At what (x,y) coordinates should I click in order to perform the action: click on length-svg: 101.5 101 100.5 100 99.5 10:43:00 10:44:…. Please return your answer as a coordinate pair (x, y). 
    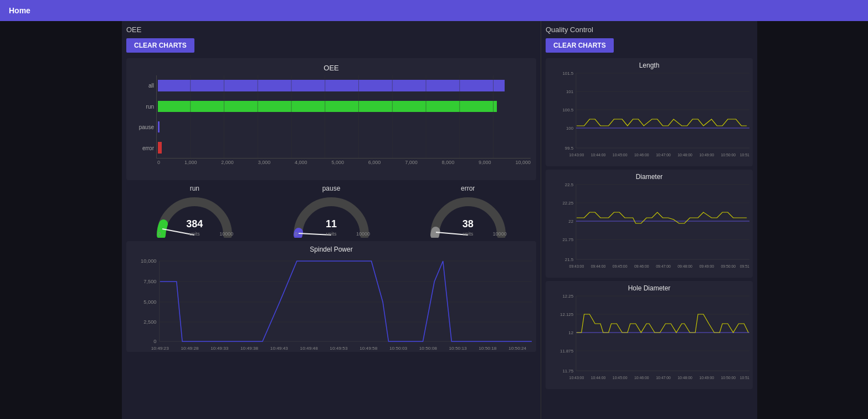
    Looking at the image, I should click on (649, 116).